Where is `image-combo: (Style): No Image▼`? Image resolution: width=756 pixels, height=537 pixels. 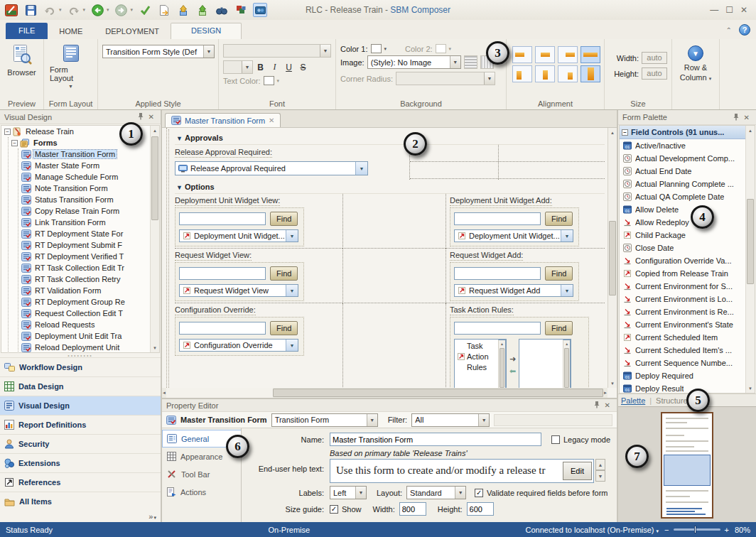
image-combo: (Style): No Image▼ is located at coordinates (414, 63).